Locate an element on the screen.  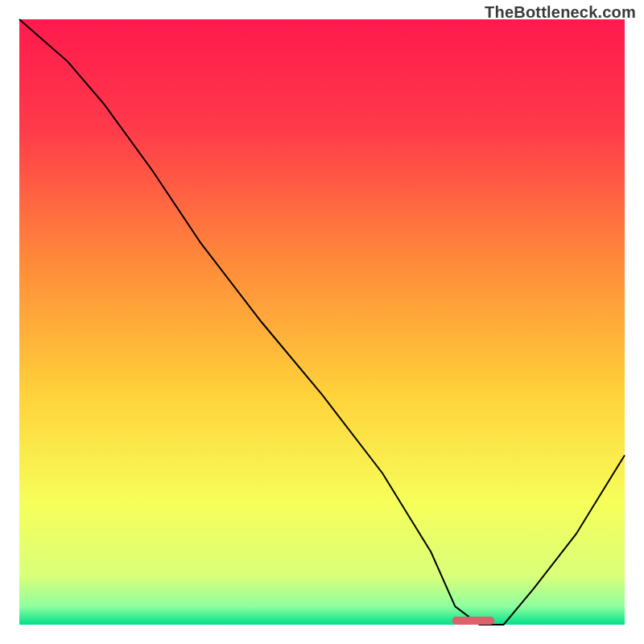
optimal-marker is located at coordinates (473, 621).